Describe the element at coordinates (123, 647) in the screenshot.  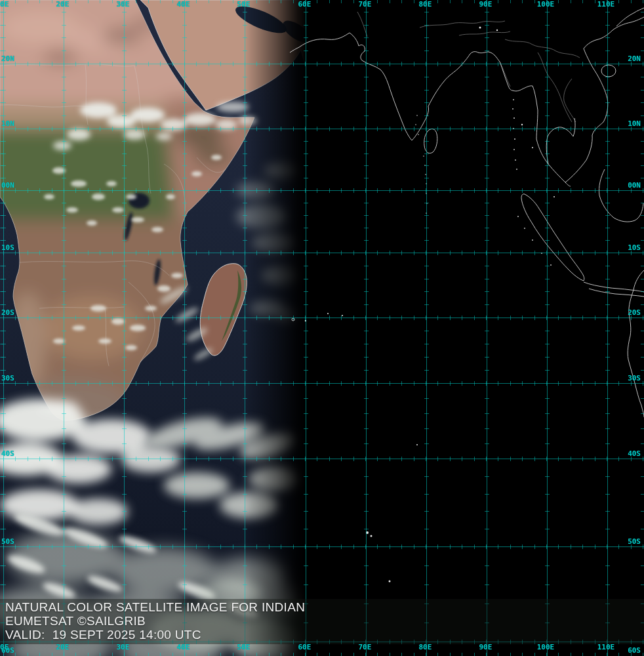
I see `lon-label-bottom: 30E` at that location.